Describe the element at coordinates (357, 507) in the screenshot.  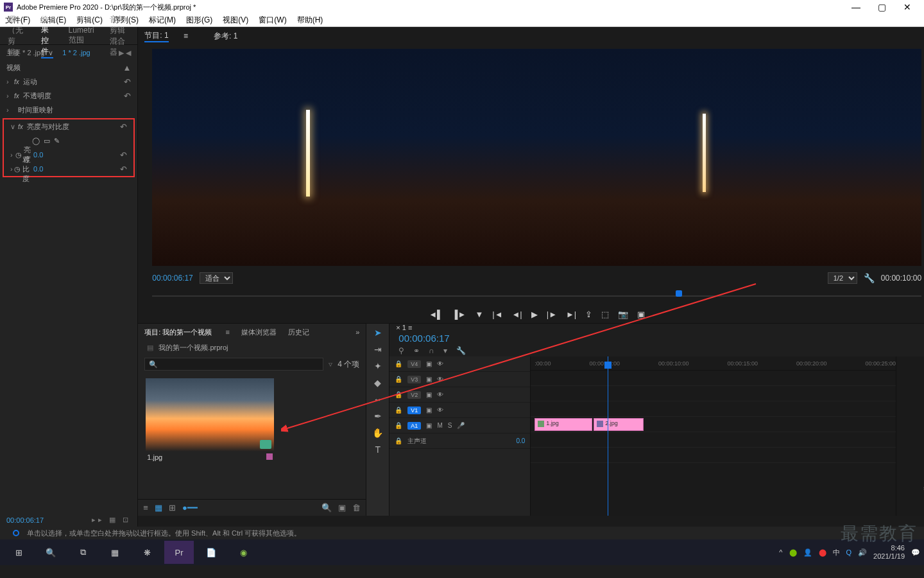
I see `trash-icon: 🗑` at that location.